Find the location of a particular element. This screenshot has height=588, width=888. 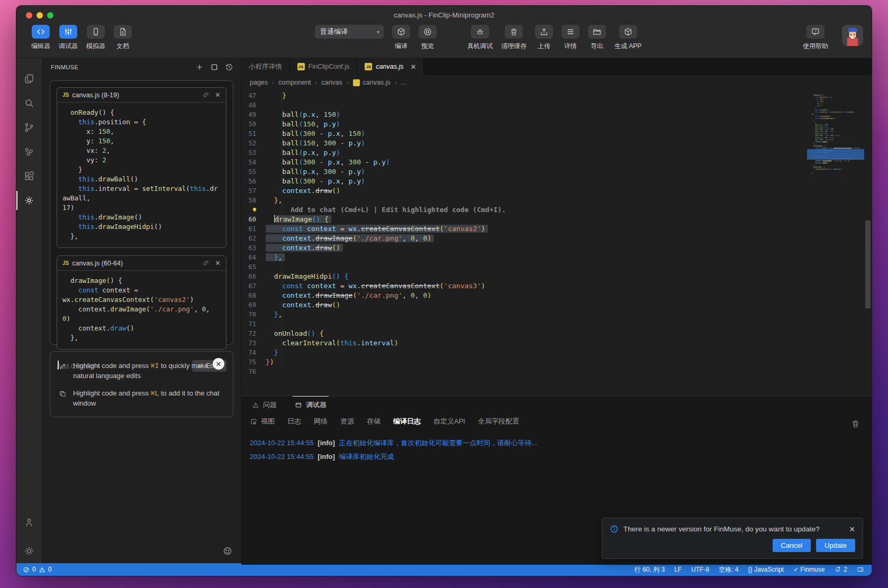

breadcrumb-item: canvas is located at coordinates (332, 82).